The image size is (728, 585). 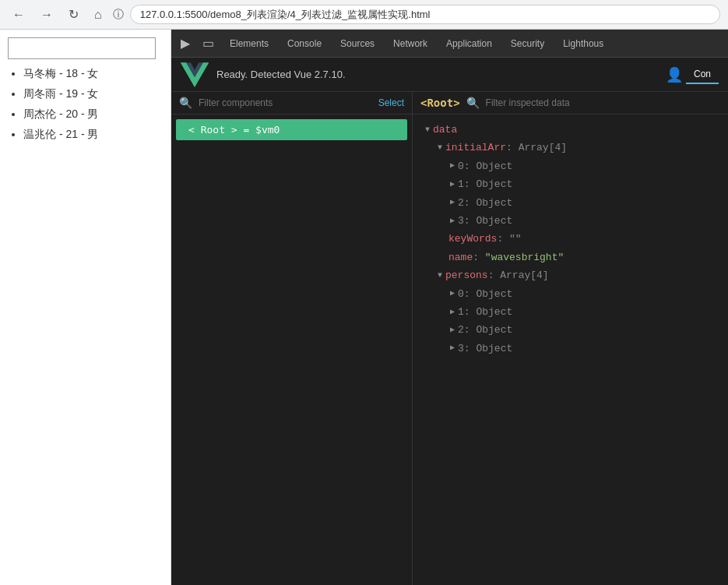 I want to click on persons-3-arrow, so click(x=452, y=348).